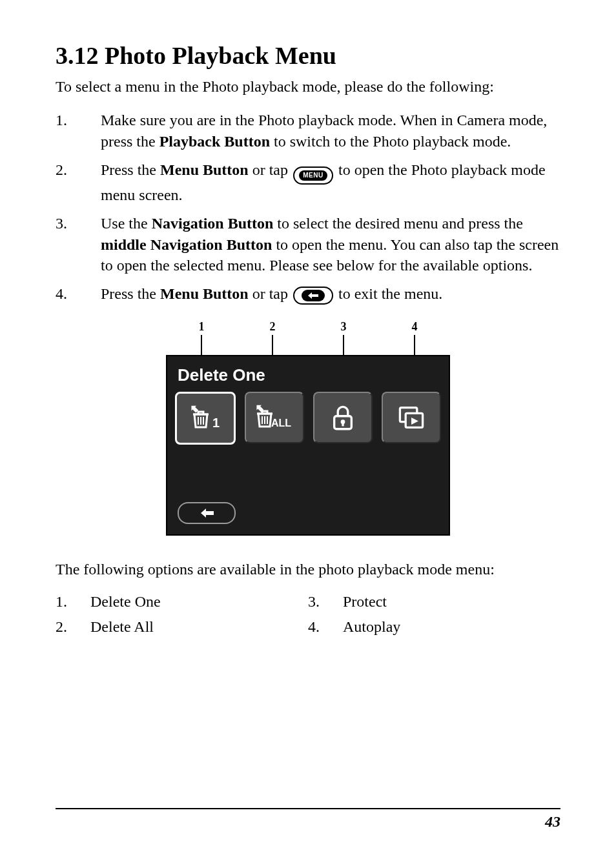  I want to click on option-item: 3.Protect, so click(434, 601).